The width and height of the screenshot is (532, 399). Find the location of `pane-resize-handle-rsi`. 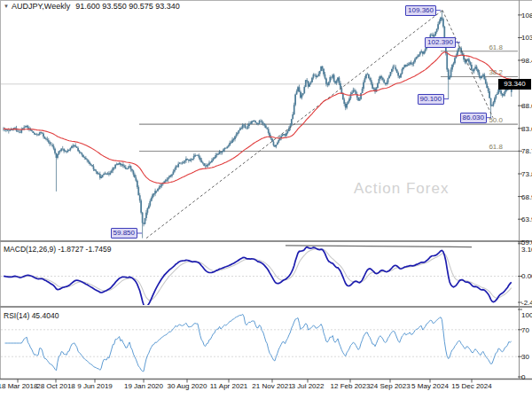

pane-resize-handle-rsi is located at coordinates (259, 307).